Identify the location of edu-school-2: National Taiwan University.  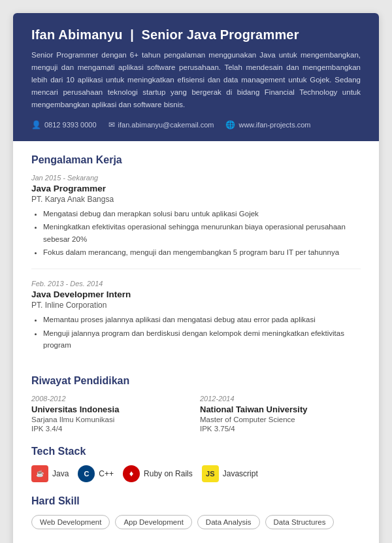
(280, 409).